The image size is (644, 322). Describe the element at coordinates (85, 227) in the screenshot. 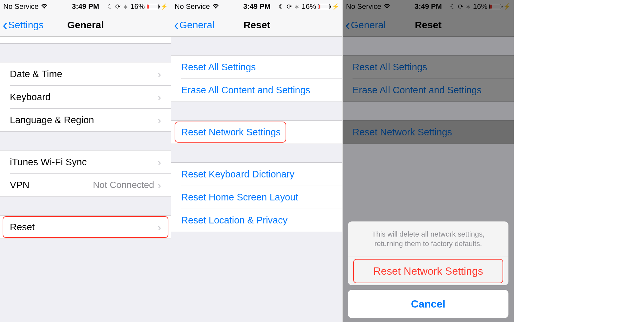

I see `group-reset: Reset ›` at that location.